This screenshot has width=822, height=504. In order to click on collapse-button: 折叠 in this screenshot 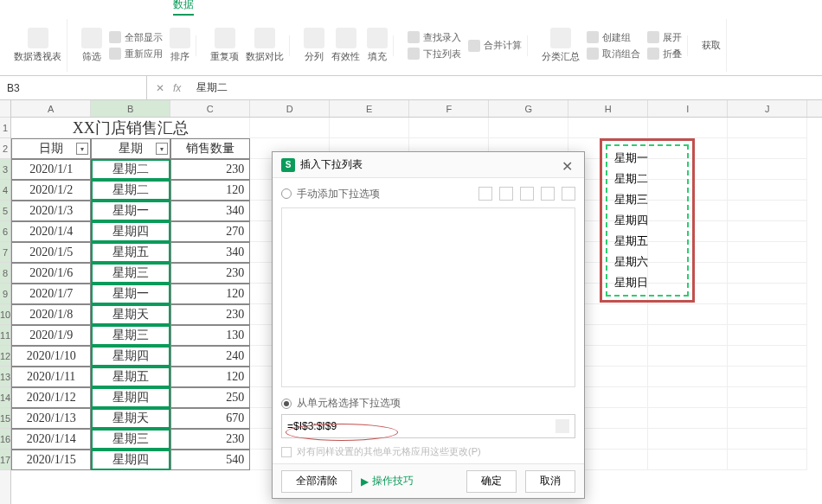, I will do `click(665, 54)`.